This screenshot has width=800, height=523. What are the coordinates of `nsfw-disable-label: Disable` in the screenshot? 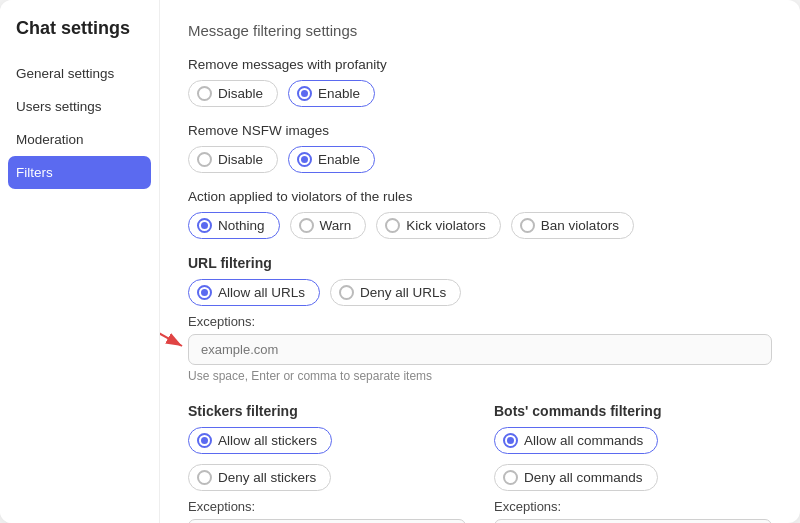 It's located at (240, 160).